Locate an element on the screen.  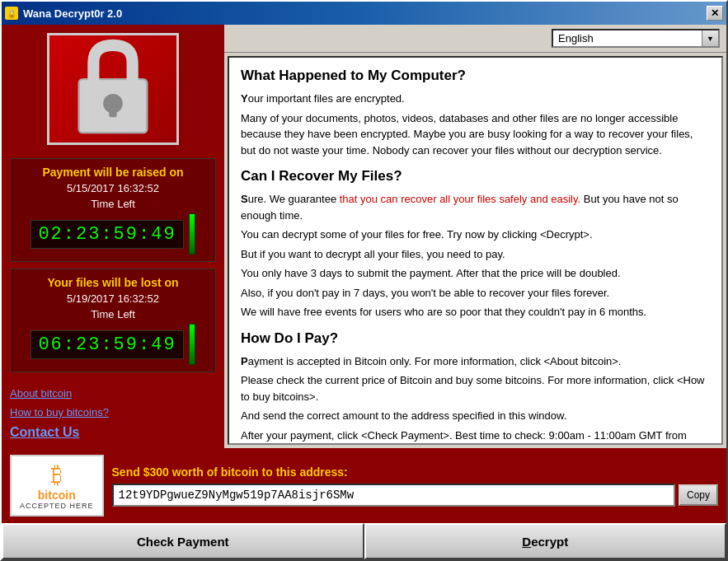
language-input is located at coordinates (627, 38).